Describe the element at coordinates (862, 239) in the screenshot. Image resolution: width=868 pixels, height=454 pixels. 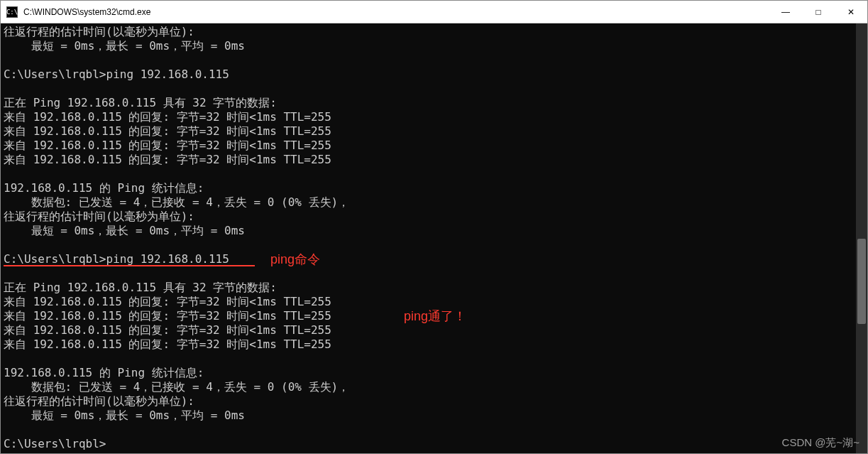
I see `vertical-scrollbar` at that location.